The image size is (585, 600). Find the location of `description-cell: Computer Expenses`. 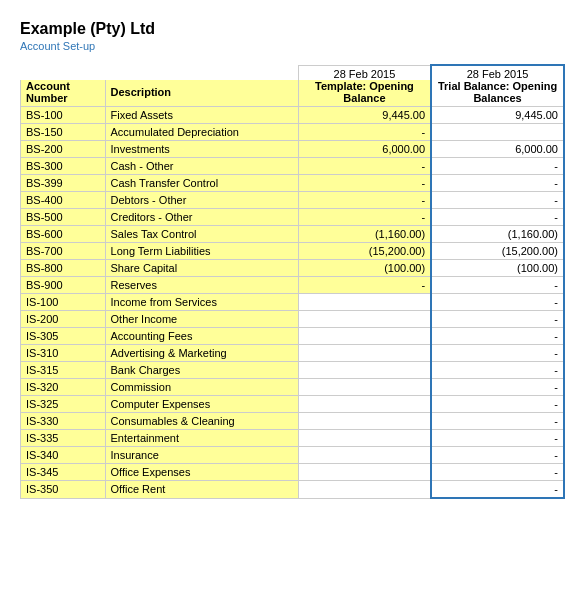

description-cell: Computer Expenses is located at coordinates (202, 404).